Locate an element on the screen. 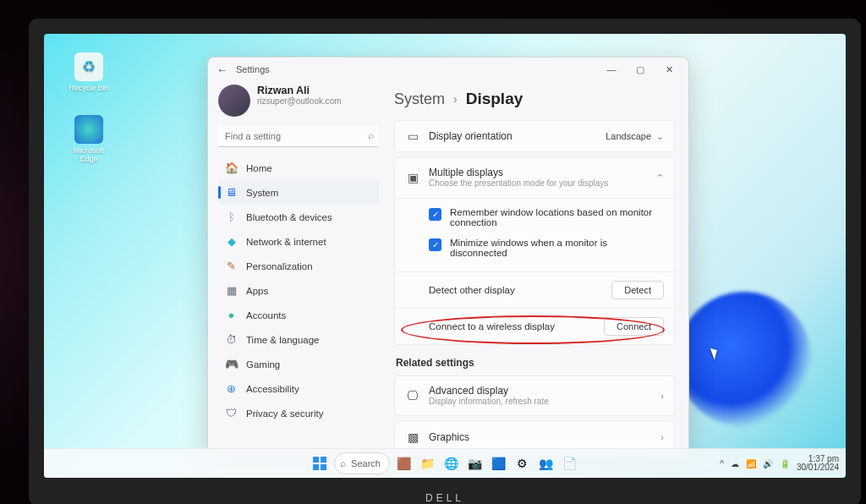  sidebar-item-apps: ▦Apps is located at coordinates (299, 291).